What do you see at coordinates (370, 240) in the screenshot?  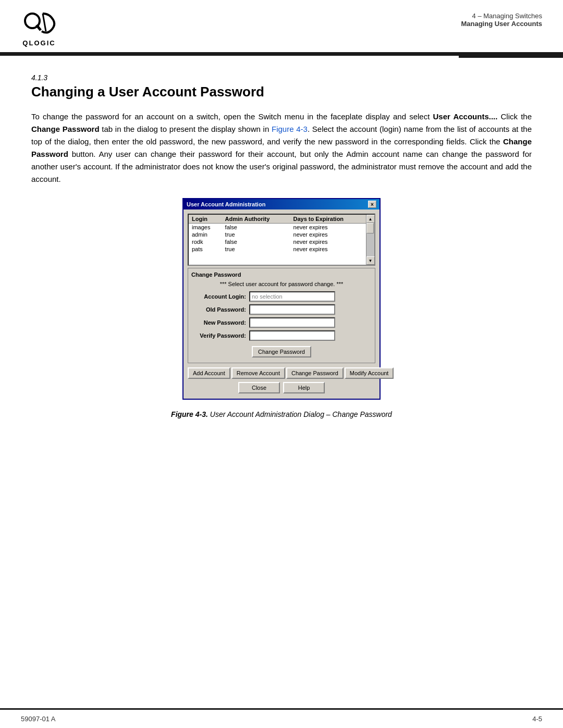 I see `scroll-track` at bounding box center [370, 240].